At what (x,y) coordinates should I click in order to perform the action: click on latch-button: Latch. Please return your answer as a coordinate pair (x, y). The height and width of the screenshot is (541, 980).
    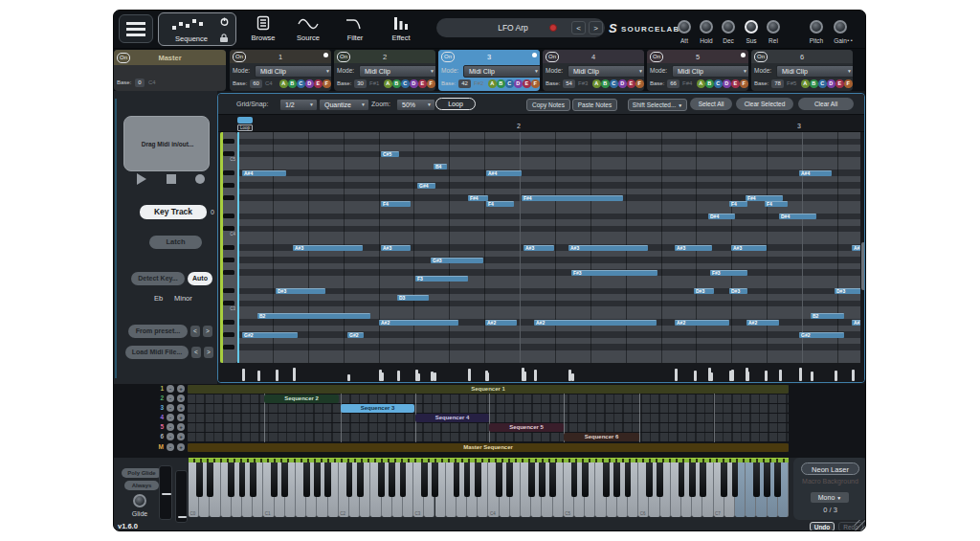
    Looking at the image, I should click on (176, 242).